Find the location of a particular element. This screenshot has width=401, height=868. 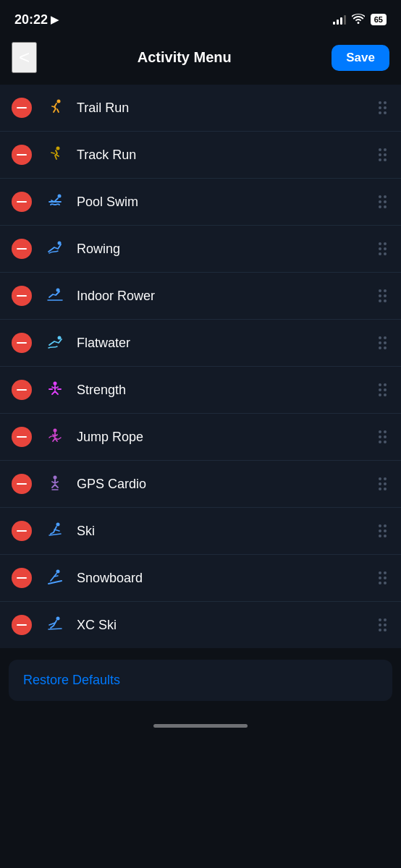

activity-name-gps-cardio: GPS Cardio is located at coordinates (226, 485).